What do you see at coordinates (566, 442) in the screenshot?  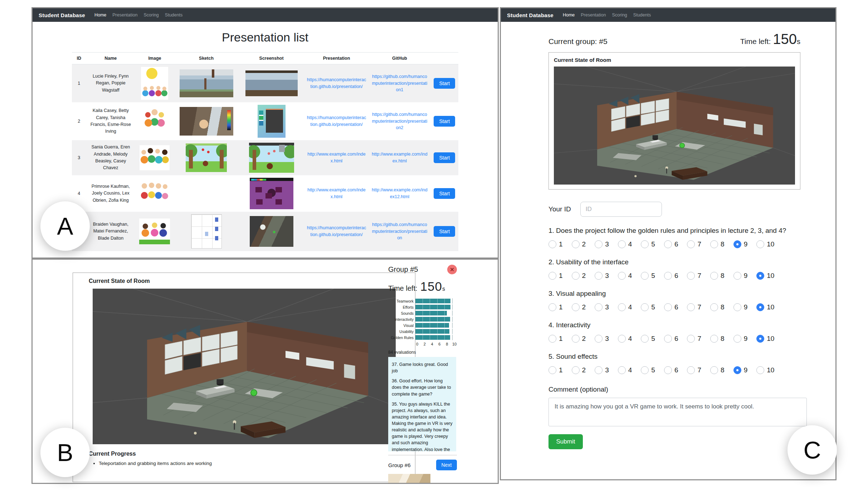 I see `submit-button: Submit` at bounding box center [566, 442].